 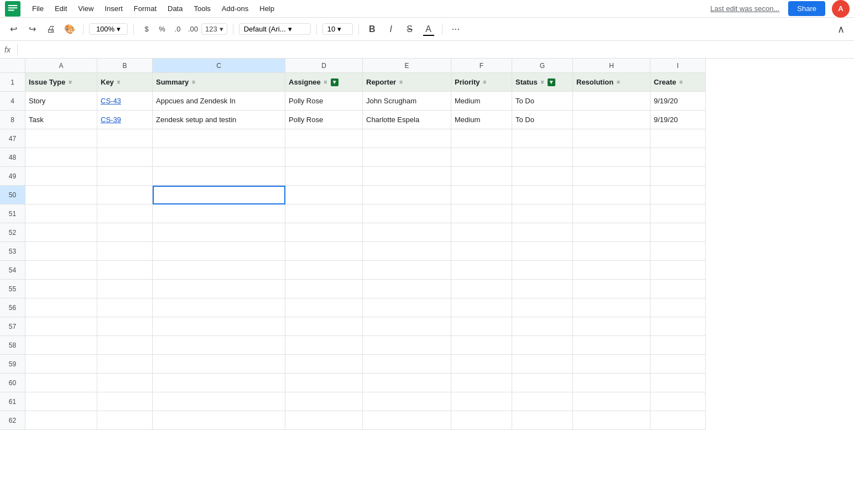 I want to click on cell-G50, so click(x=543, y=195).